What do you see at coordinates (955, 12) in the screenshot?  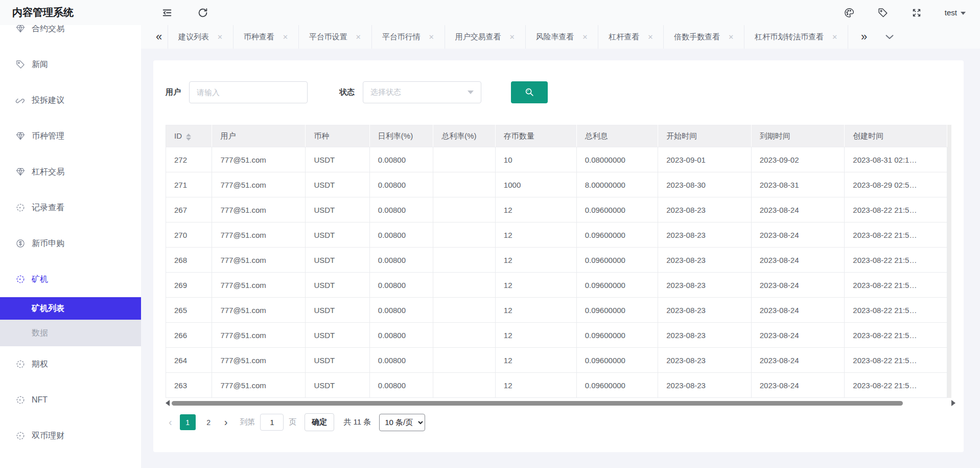 I see `user-menu: test` at bounding box center [955, 12].